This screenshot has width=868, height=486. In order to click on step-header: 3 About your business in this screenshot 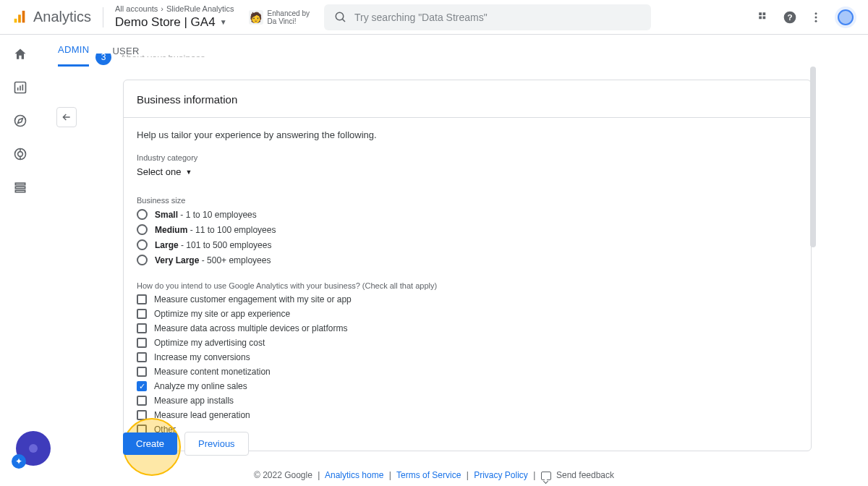, I will do `click(454, 60)`.